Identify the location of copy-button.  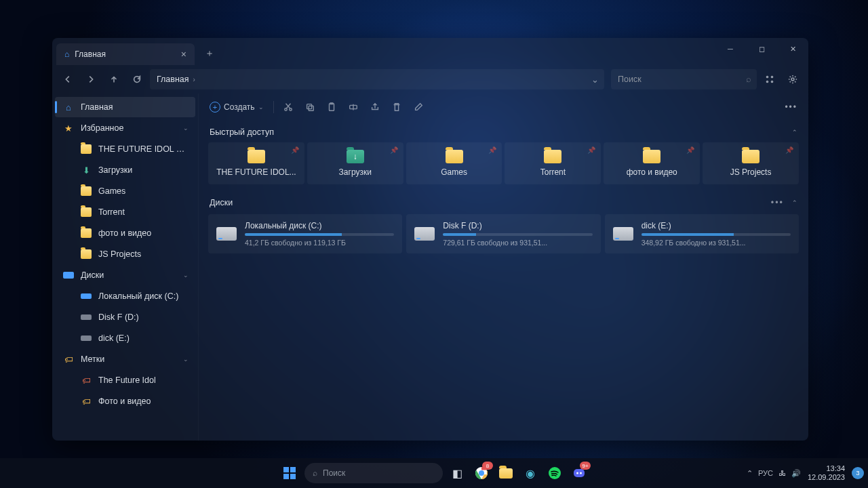
(310, 107).